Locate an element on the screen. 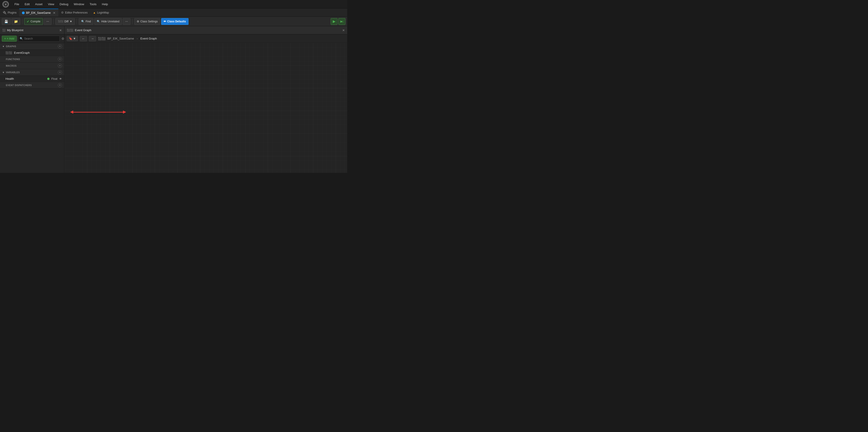 Image resolution: width=868 pixels, height=432 pixels. variable-health-type-label: Float is located at coordinates (54, 79).